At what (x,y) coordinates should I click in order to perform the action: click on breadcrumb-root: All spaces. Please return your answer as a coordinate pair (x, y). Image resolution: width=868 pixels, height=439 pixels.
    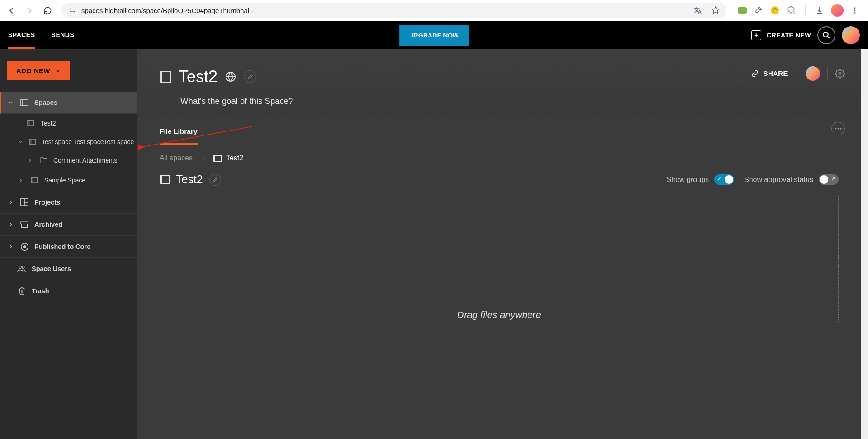
    Looking at the image, I should click on (176, 158).